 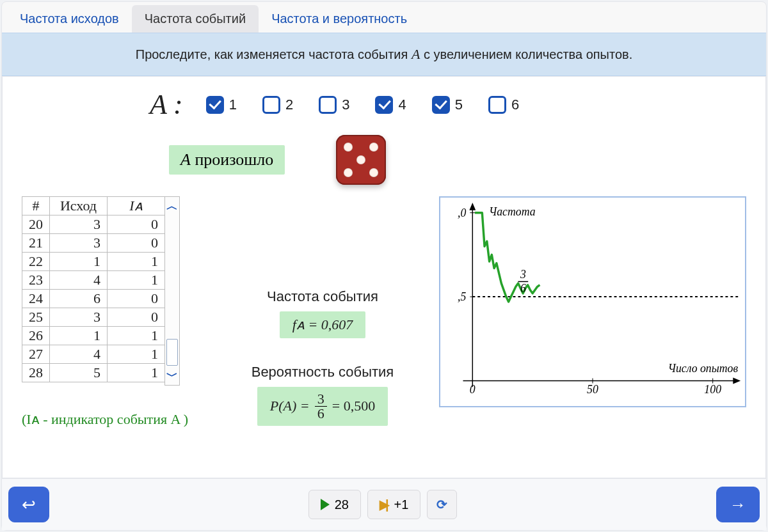 I want to click on frequency-label: Частота события, so click(x=323, y=297).